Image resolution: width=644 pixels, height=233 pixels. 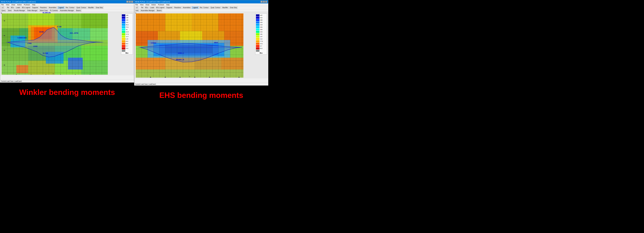 I want to click on menu-file-left: File, so click(x=2, y=5).